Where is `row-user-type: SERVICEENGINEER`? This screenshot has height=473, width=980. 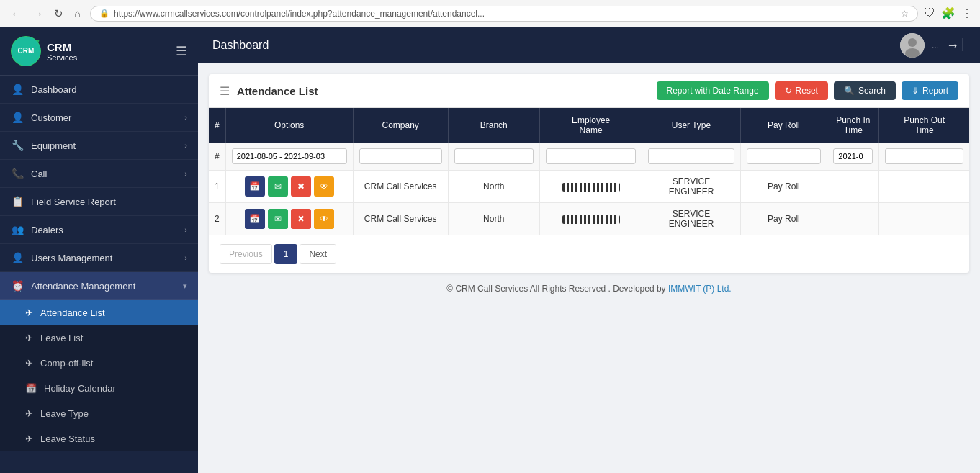 row-user-type: SERVICEENGINEER is located at coordinates (691, 187).